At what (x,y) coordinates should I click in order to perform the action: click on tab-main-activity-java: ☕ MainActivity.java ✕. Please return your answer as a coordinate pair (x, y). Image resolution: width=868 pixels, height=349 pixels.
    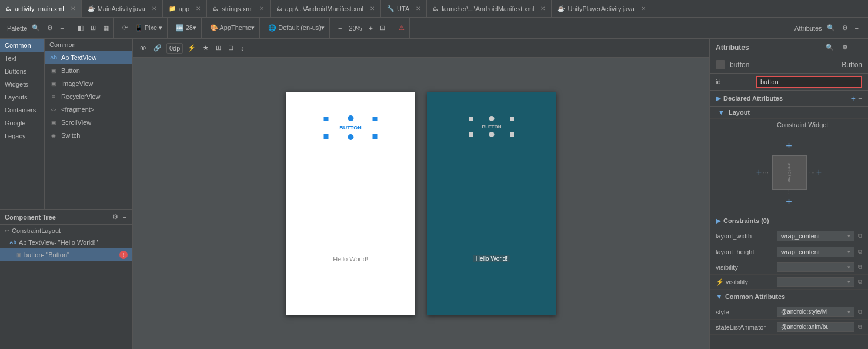
    Looking at the image, I should click on (122, 8).